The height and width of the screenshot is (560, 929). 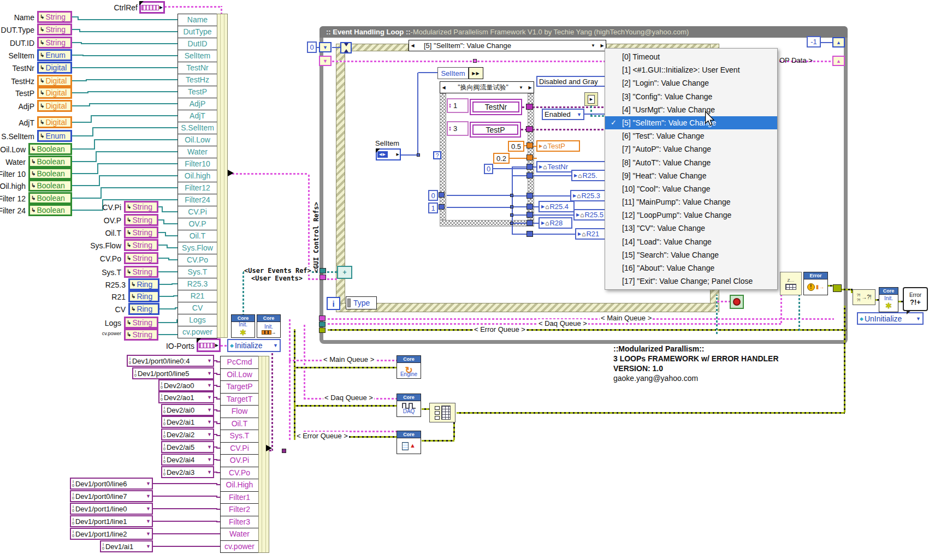 What do you see at coordinates (530, 87) in the screenshot?
I see `next-case-arrow-icon: ▶` at bounding box center [530, 87].